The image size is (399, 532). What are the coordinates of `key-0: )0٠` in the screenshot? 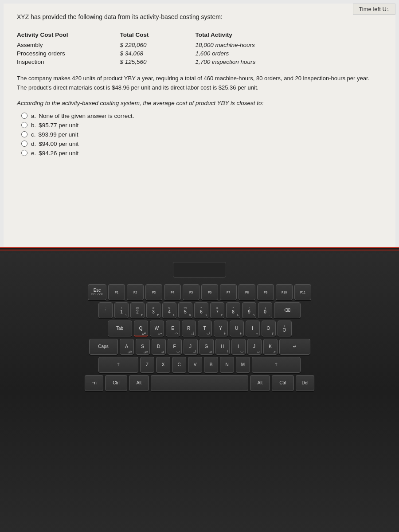 It's located at (265, 310).